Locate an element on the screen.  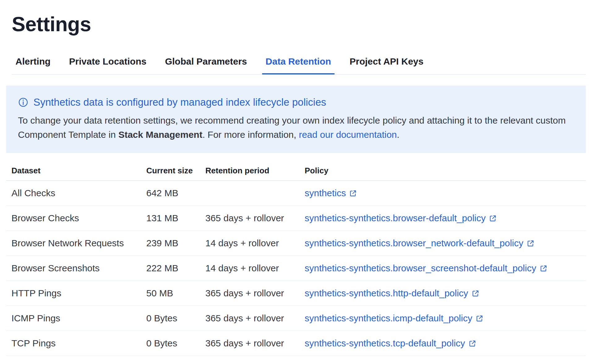
column-header-dataset: Dataset is located at coordinates (76, 171).